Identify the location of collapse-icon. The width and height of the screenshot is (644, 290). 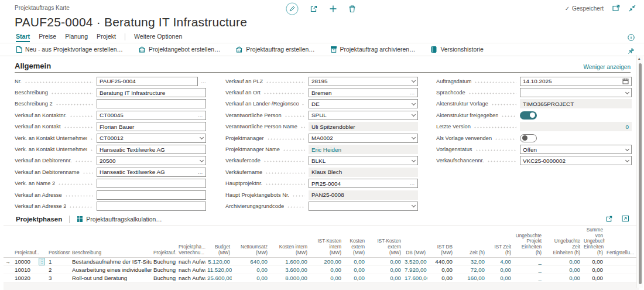
(632, 8).